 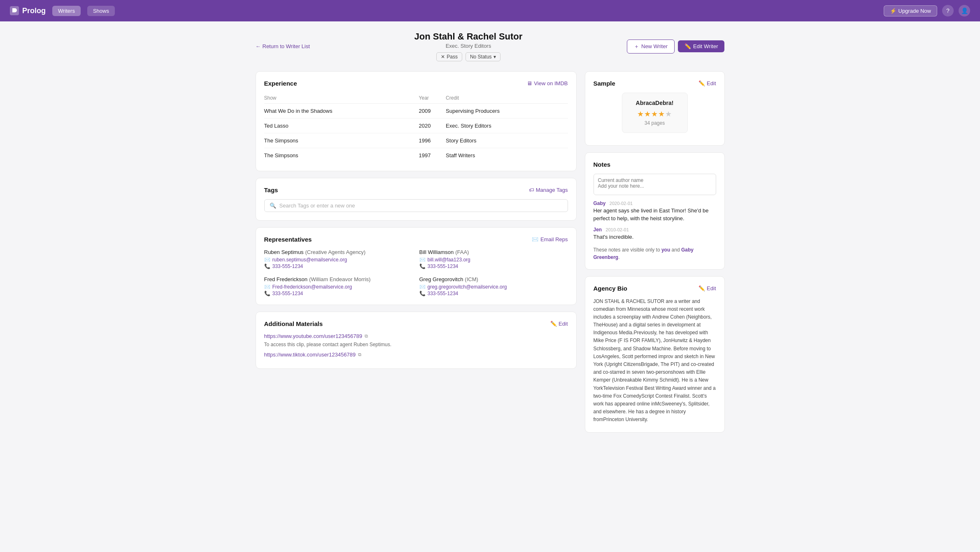 What do you see at coordinates (494, 287) in the screenshot?
I see `rep-email: ✉️ greg.gregorovitch@emailservice.org` at bounding box center [494, 287].